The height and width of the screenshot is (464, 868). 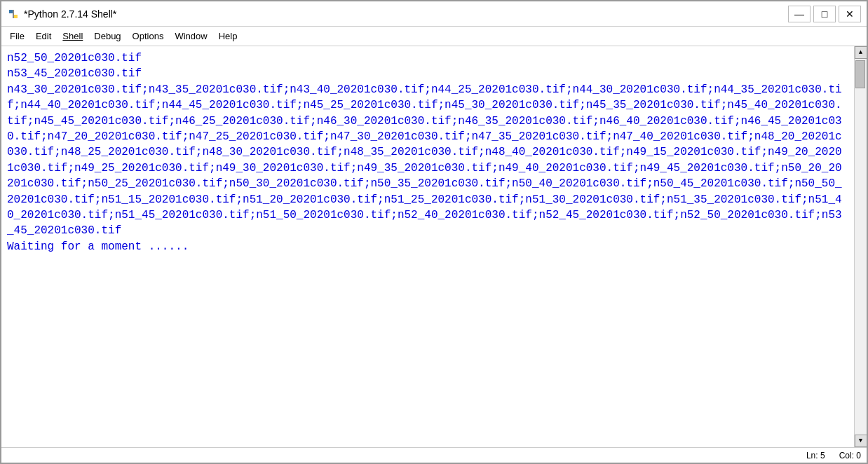 What do you see at coordinates (861, 441) in the screenshot?
I see `scroll-down-button: ▼` at bounding box center [861, 441].